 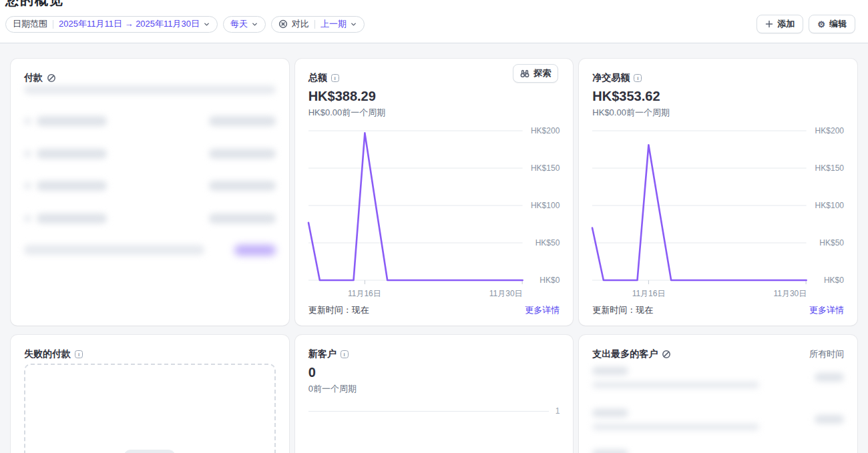 I want to click on gross-volume-previous: HK$0.00前一个周期, so click(x=434, y=113).